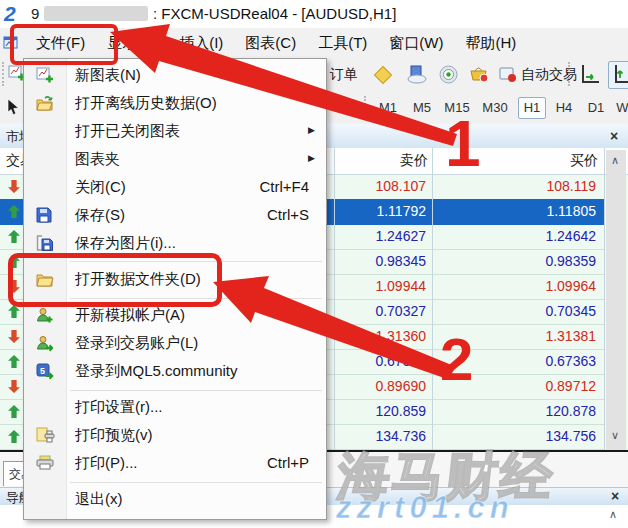 Image resolution: width=628 pixels, height=528 pixels. What do you see at coordinates (463, 144) in the screenshot?
I see `annotation-step-1: 1` at bounding box center [463, 144].